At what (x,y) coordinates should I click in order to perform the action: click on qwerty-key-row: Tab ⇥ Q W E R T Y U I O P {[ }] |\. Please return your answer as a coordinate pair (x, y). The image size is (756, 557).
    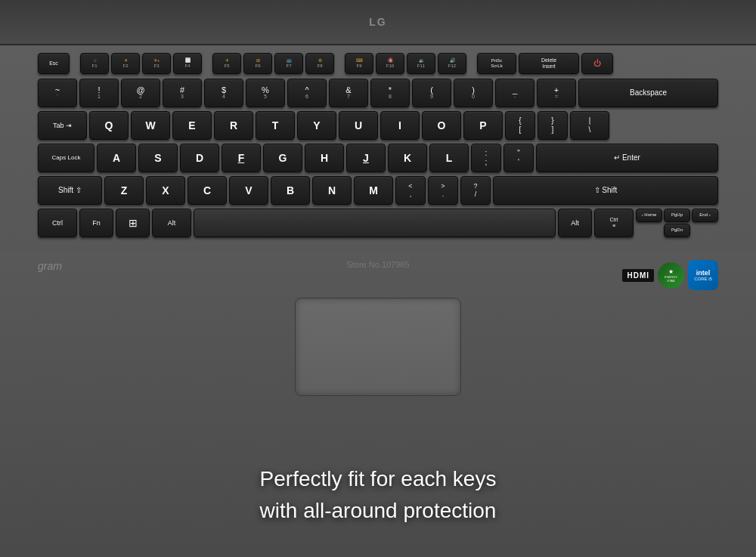
    Looking at the image, I should click on (378, 125).